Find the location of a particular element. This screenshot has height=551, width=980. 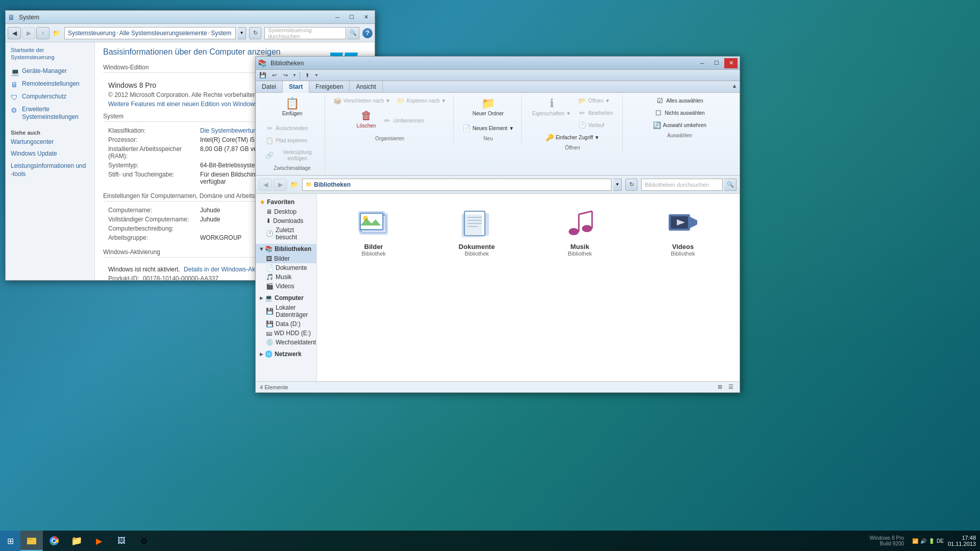

system-search-button: 🔍 is located at coordinates (353, 33).